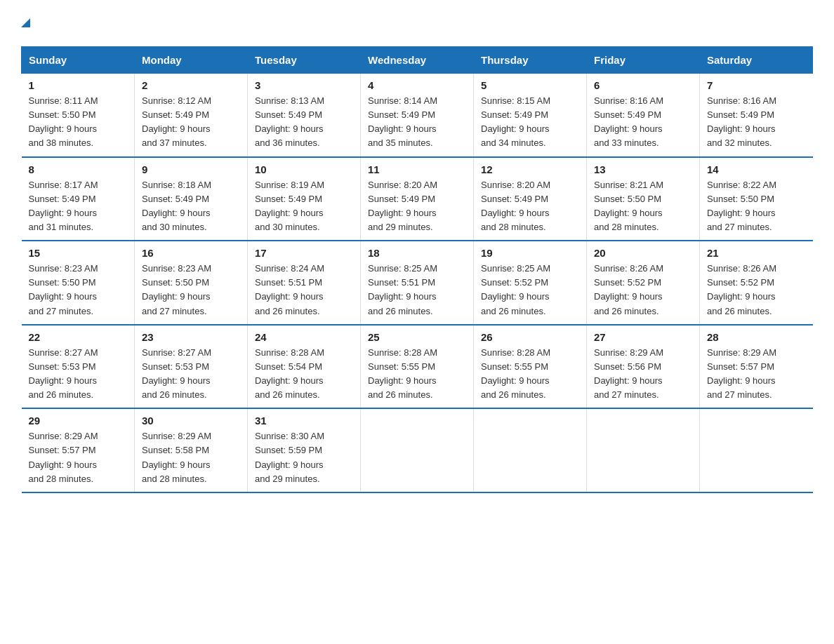 The height and width of the screenshot is (644, 834). Describe the element at coordinates (417, 337) in the screenshot. I see `day-number: 25` at that location.